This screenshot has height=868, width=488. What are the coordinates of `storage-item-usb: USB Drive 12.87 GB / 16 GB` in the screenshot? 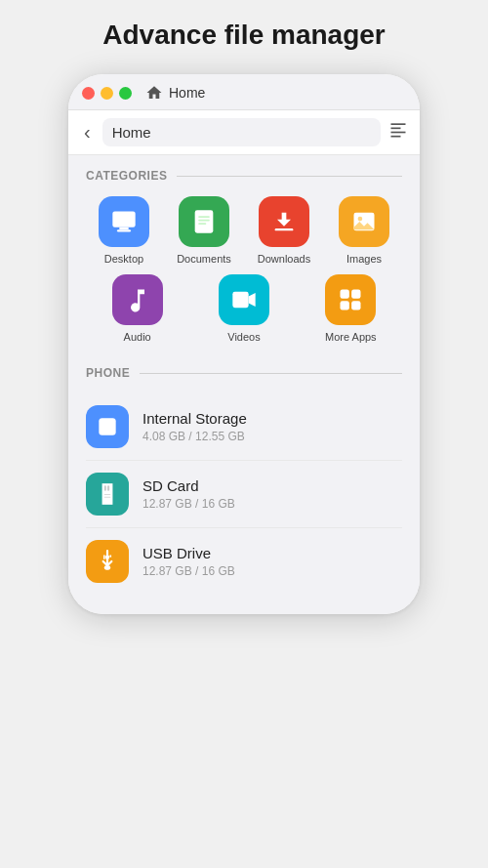 It's located at (244, 561).